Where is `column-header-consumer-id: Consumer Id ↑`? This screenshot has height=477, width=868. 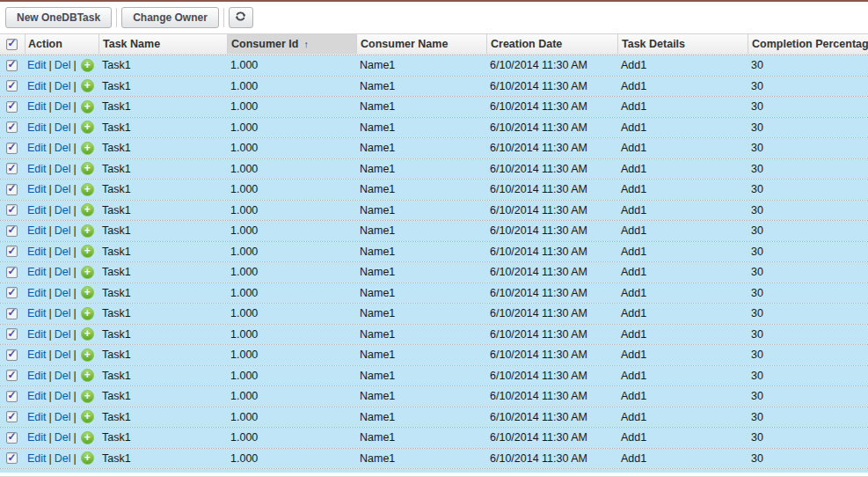 column-header-consumer-id: Consumer Id ↑ is located at coordinates (292, 44).